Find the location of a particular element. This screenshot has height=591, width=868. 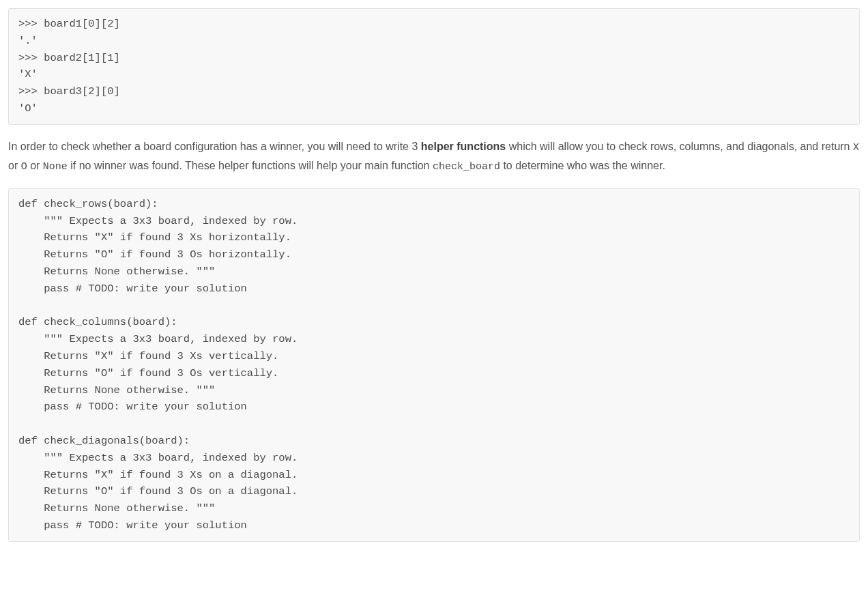

text-fragment: In order to check whether a board config… is located at coordinates (214, 146).